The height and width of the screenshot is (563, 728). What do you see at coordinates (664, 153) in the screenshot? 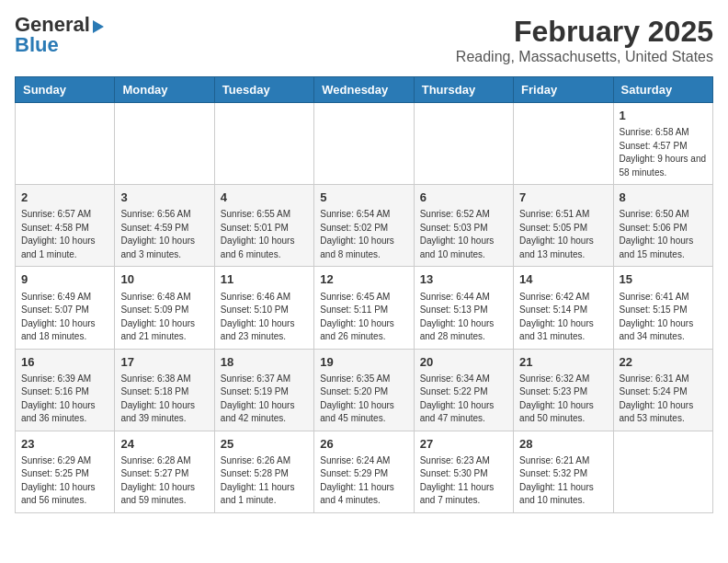
I see `day-info: Sunrise: 6:58 AM Sunset: 4:57 PM Dayligh…` at bounding box center [664, 153].